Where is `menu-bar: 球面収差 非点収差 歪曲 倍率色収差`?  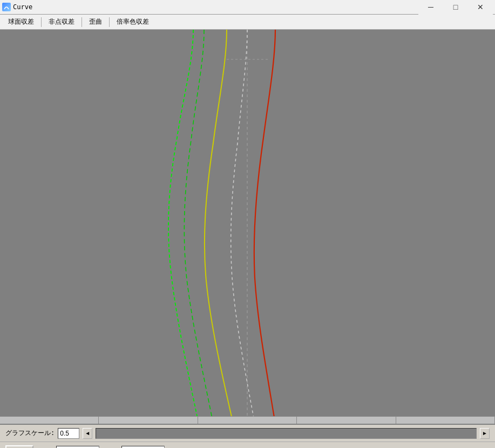 menu-bar: 球面収差 非点収差 歪曲 倍率色収差 is located at coordinates (247, 22).